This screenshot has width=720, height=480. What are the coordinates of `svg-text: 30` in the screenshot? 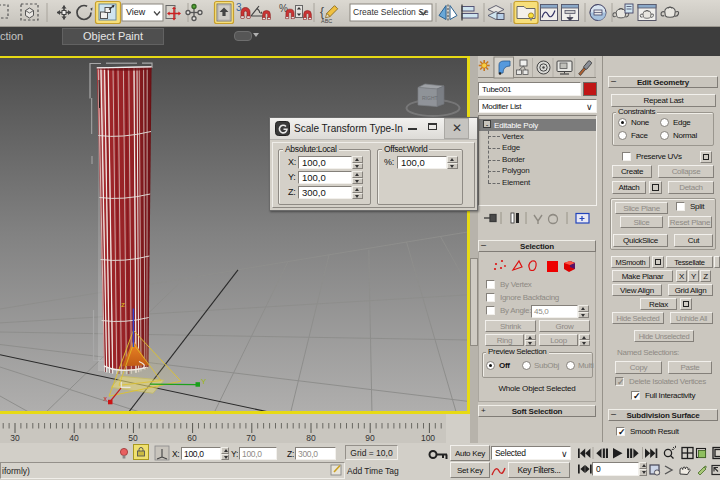 It's located at (15, 438).